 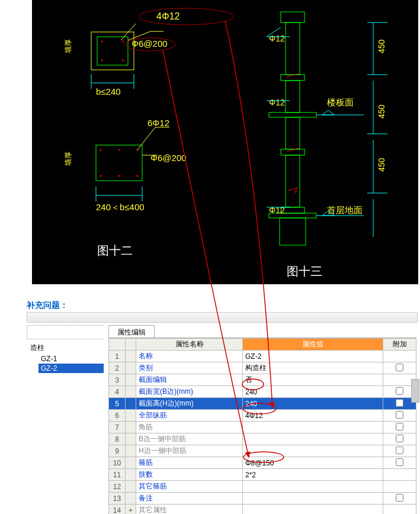 I want to click on table-row: 9H边一侧中部筋, so click(x=263, y=451).